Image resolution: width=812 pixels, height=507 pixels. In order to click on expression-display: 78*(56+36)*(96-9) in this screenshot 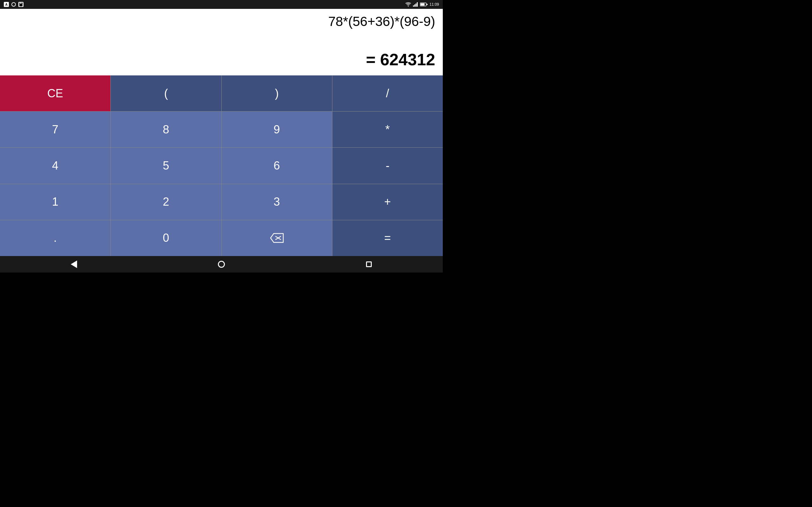, I will do `click(382, 21)`.